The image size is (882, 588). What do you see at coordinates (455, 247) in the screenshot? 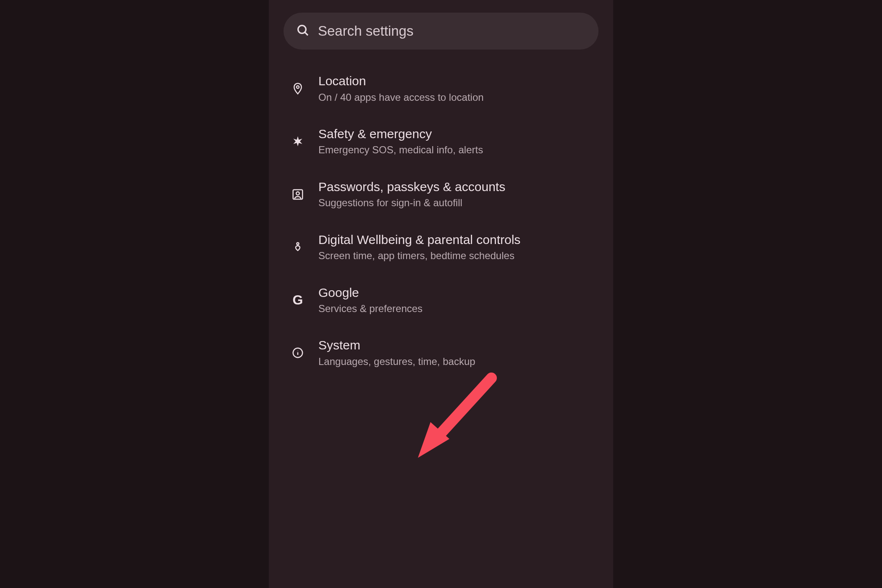
I see `settings-item-text: Digital Wellbeing & parental controls Sc…` at bounding box center [455, 247].